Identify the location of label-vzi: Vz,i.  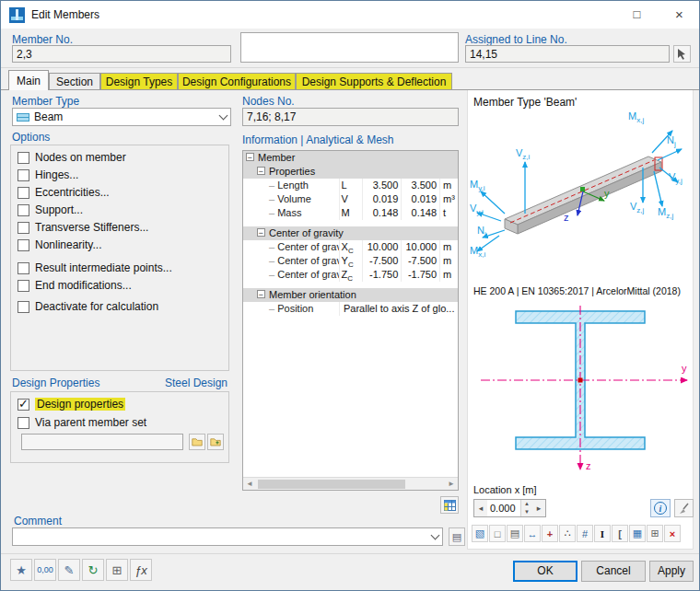
(523, 155).